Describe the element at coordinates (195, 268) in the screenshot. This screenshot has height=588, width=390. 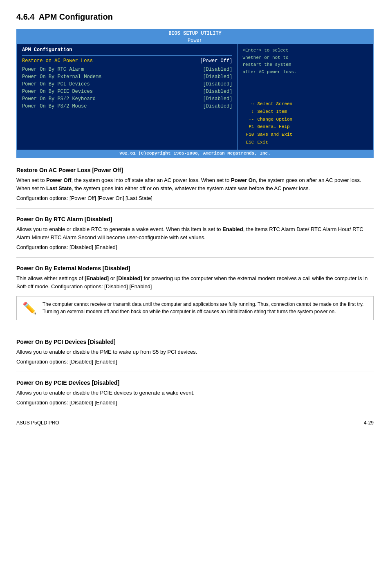
I see `subsection-title: Power On By External Modems [Disabled]` at that location.